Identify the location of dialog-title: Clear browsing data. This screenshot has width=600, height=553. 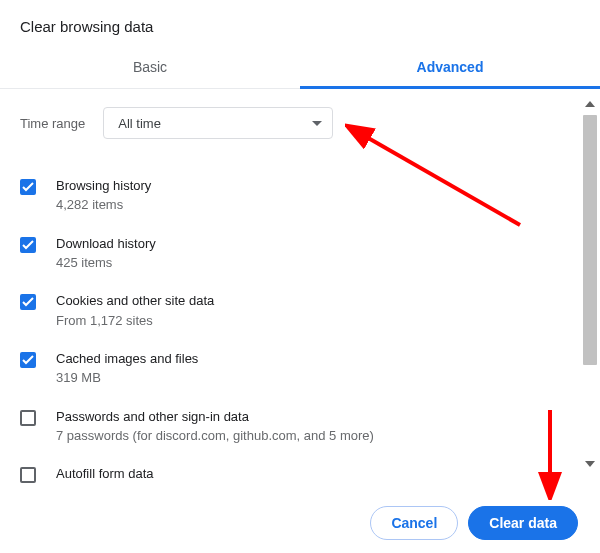
(300, 24).